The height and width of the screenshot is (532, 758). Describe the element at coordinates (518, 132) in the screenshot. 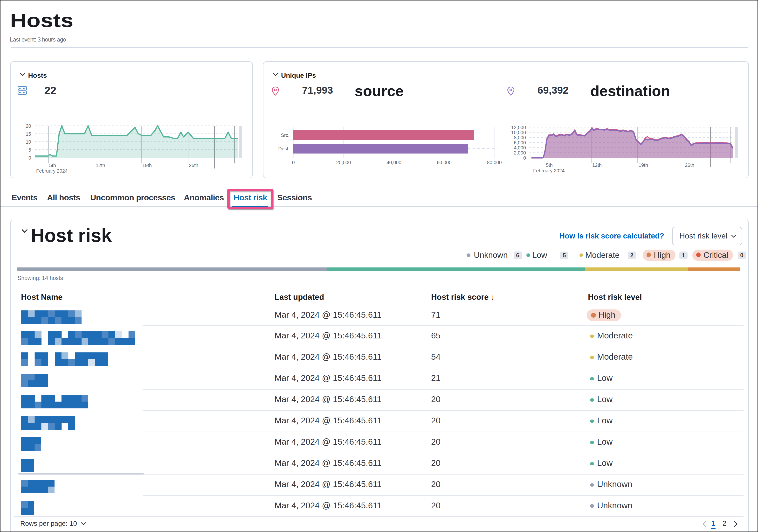

I see `svg-text: 10,000` at that location.